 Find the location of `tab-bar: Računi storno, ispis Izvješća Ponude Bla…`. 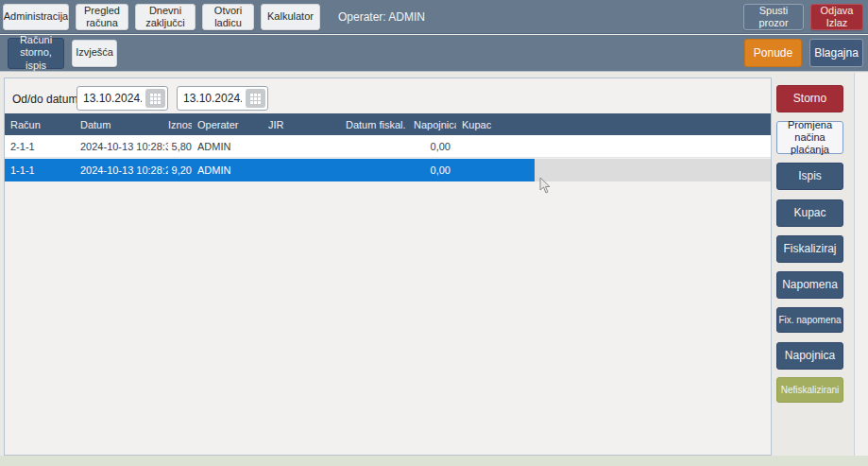

tab-bar: Računi storno, ispis Izvješća Ponude Bla… is located at coordinates (434, 53).